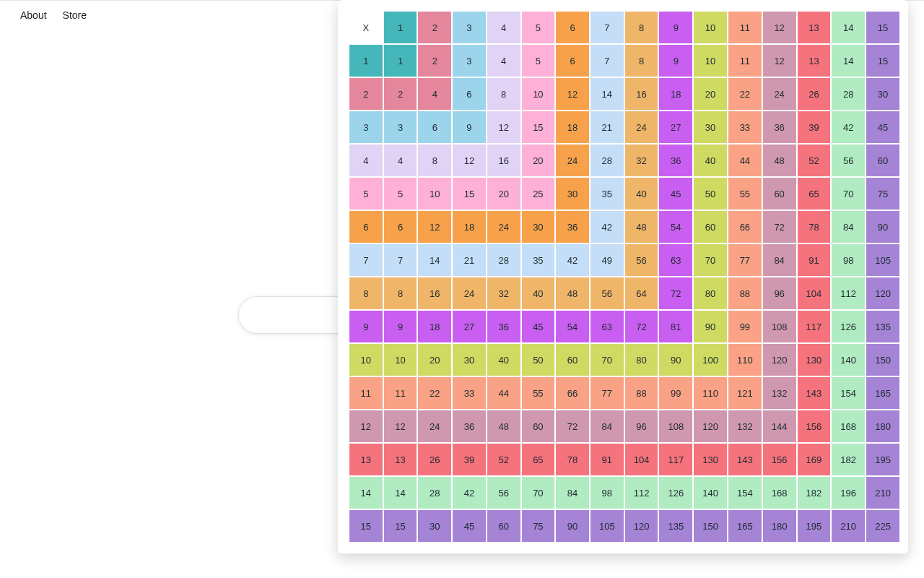  I want to click on table-cell: 99, so click(745, 327).